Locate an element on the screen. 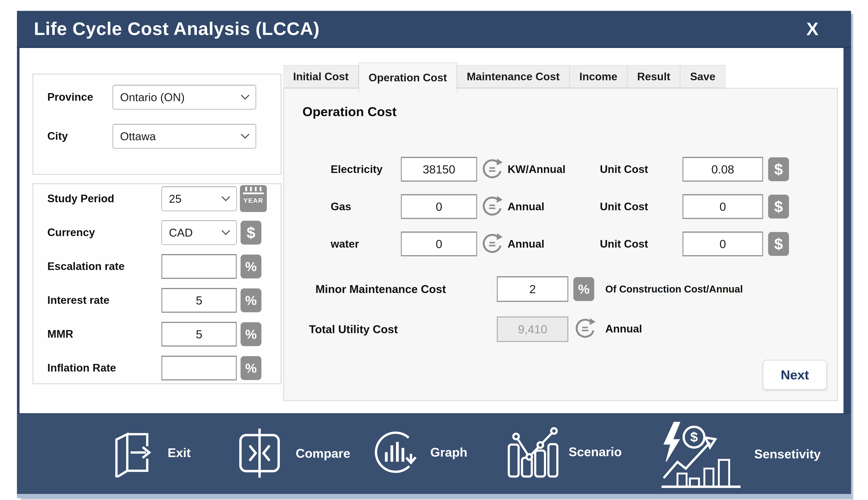 The width and height of the screenshot is (868, 500). minor-maintenance-suffix: Of Construction Cost/Annual is located at coordinates (674, 289).